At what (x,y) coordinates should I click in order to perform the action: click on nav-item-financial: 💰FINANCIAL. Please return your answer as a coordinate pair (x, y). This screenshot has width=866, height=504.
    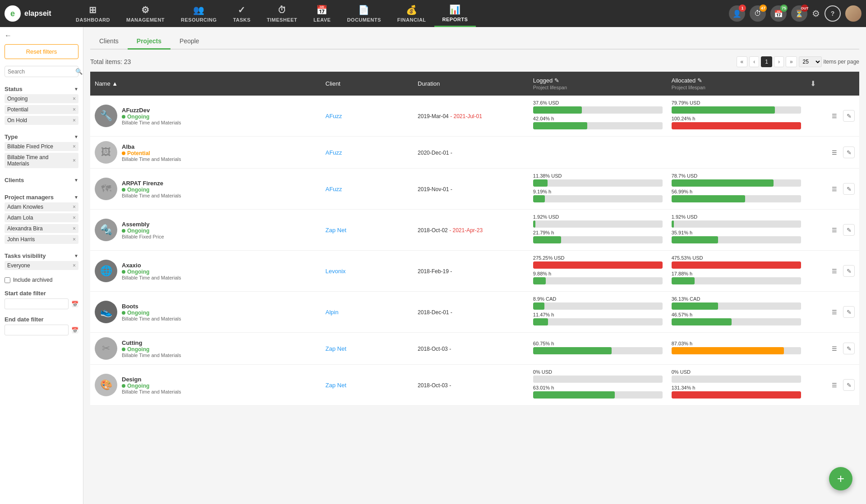
    Looking at the image, I should click on (412, 14).